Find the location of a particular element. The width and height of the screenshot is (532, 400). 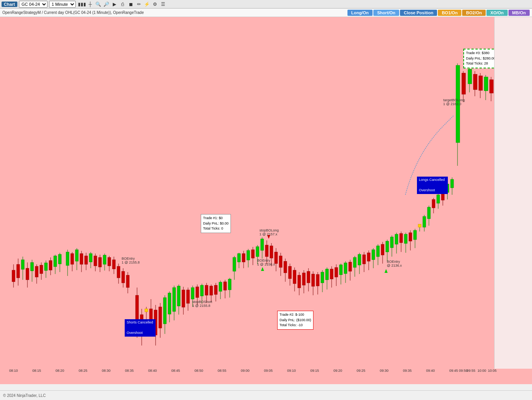

x-label-0945: 09:45 is located at coordinates (454, 371).